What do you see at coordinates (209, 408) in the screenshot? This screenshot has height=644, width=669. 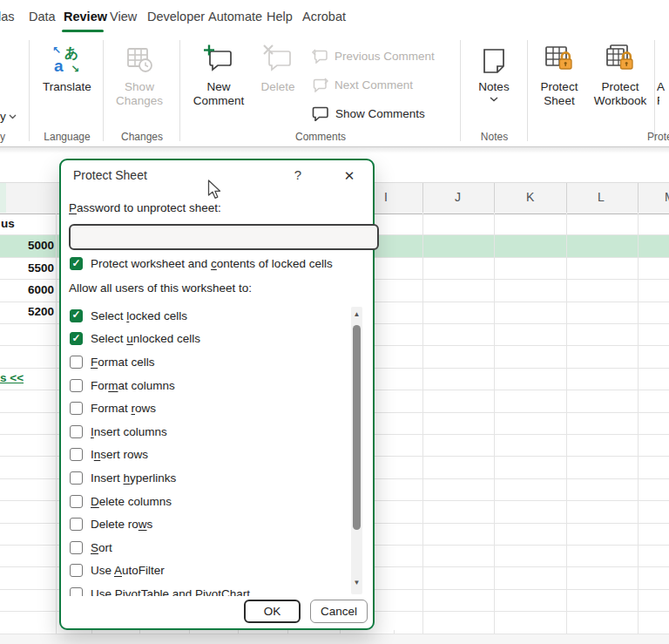 I see `permission-option: Format rows` at bounding box center [209, 408].